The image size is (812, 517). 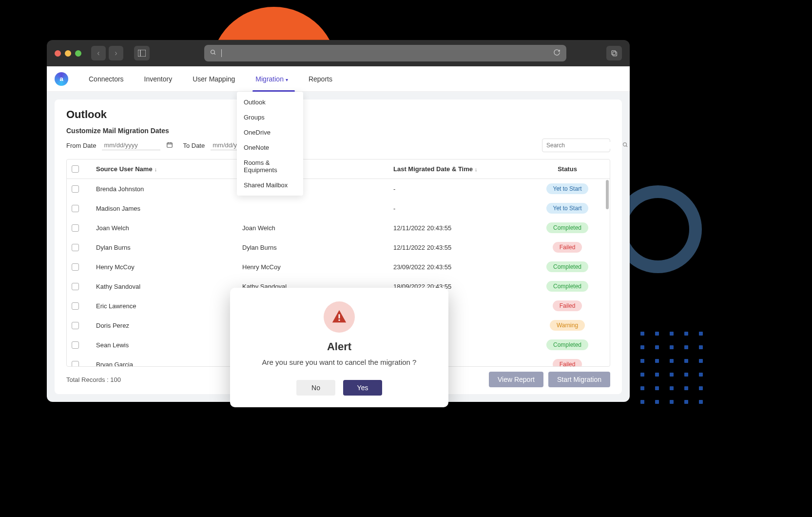 What do you see at coordinates (68, 54) in the screenshot?
I see `minimize-window-icon` at bounding box center [68, 54].